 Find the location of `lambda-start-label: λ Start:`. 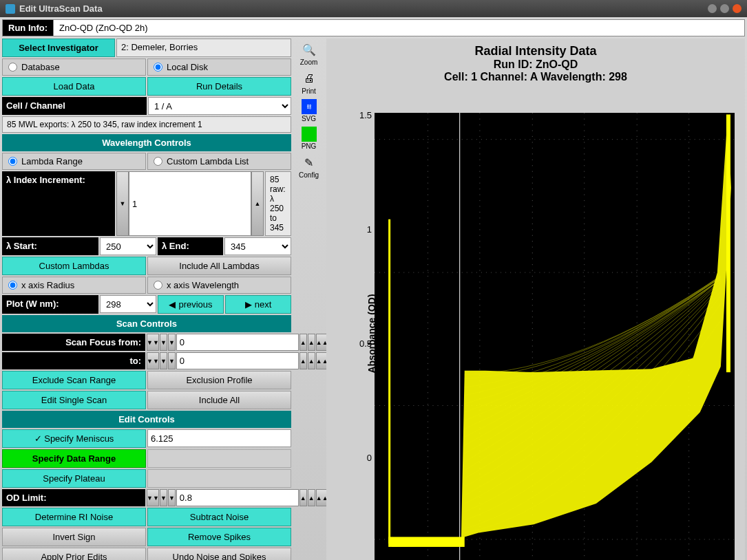

lambda-start-label: λ Start: is located at coordinates (50, 246).